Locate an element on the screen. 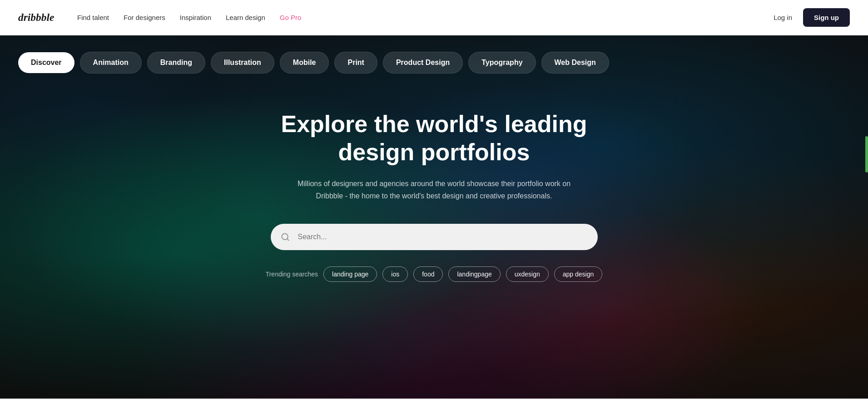 The height and width of the screenshot is (399, 868). signup-button: Sign up is located at coordinates (827, 17).